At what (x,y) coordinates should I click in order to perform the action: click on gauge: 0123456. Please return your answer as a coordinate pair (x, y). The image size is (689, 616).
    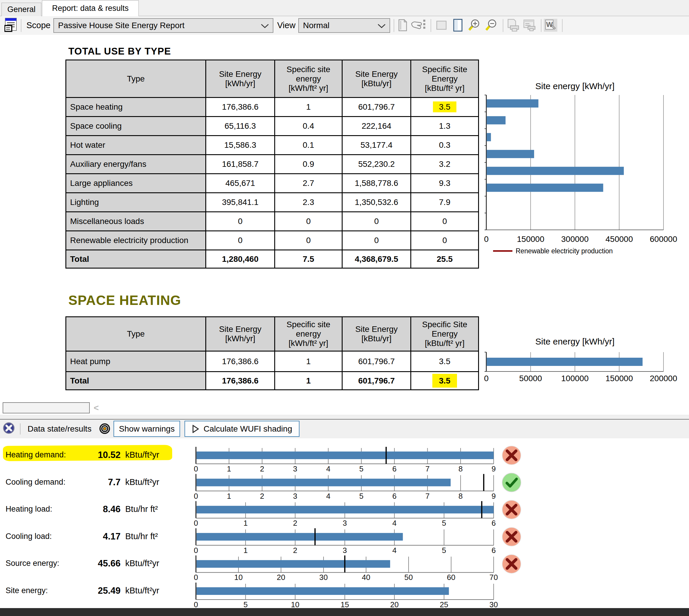
    Looking at the image, I should click on (345, 514).